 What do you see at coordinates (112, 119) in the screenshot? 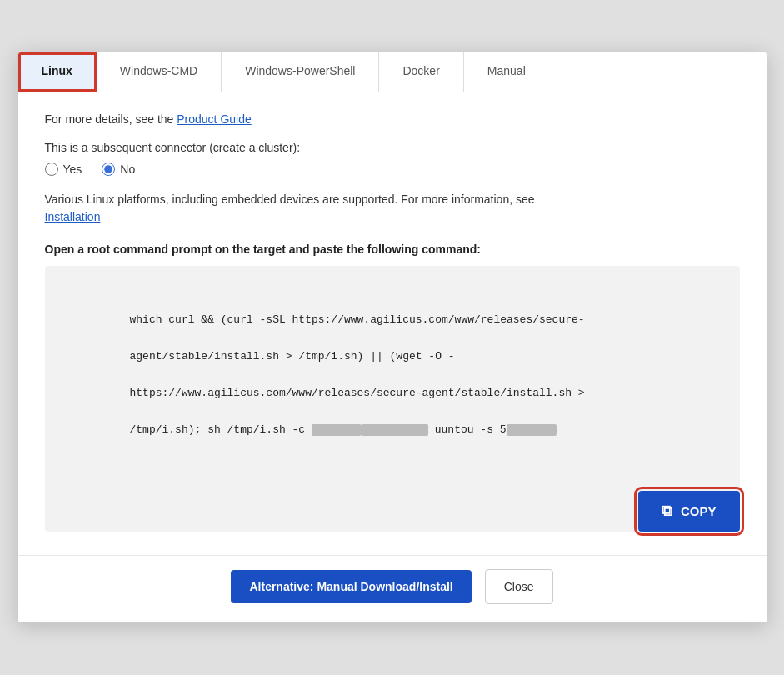
I see `product-guide-text: For more details, see the` at bounding box center [112, 119].